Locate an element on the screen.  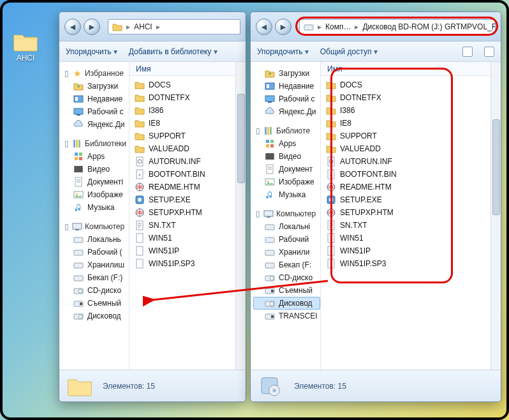
nav-item: Рабочий is located at coordinates (287, 239).